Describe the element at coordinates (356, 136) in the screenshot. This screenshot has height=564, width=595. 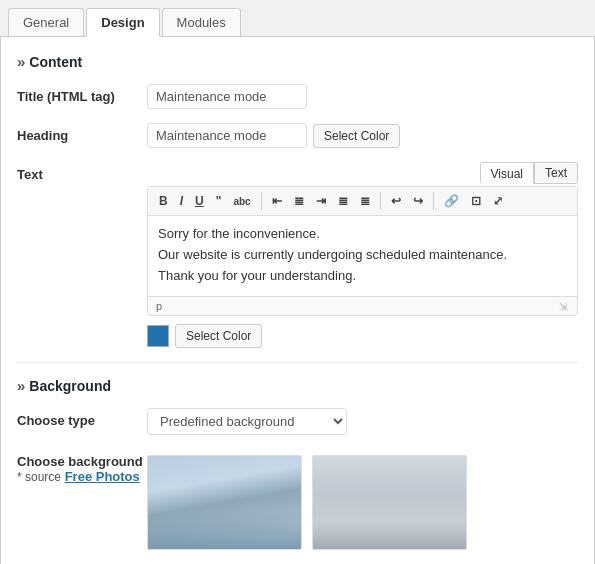
I see `heading-select-color-button: Select Color` at that location.